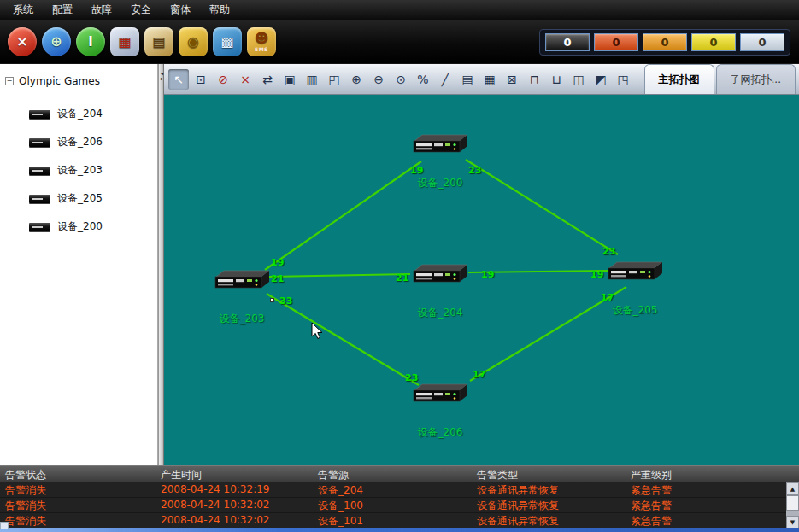 This screenshot has width=799, height=532. I want to click on node-device-204: 设备_204, so click(440, 292).